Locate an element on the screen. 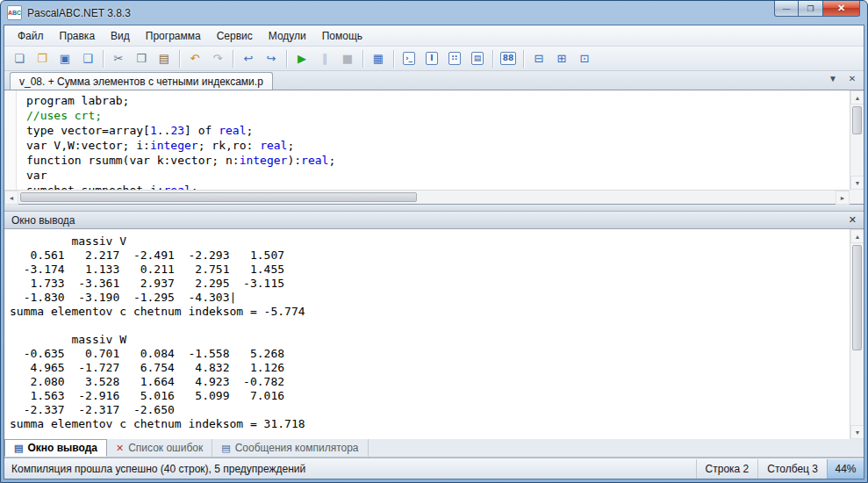 The height and width of the screenshot is (483, 868). tab-label: Сообщения компилятора is located at coordinates (297, 448).